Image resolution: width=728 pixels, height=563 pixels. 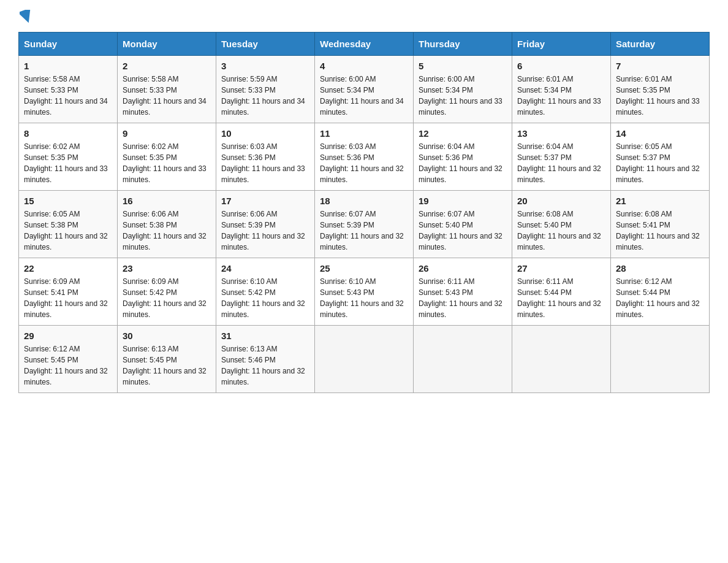 What do you see at coordinates (660, 269) in the screenshot?
I see `day-number: 28` at bounding box center [660, 269].